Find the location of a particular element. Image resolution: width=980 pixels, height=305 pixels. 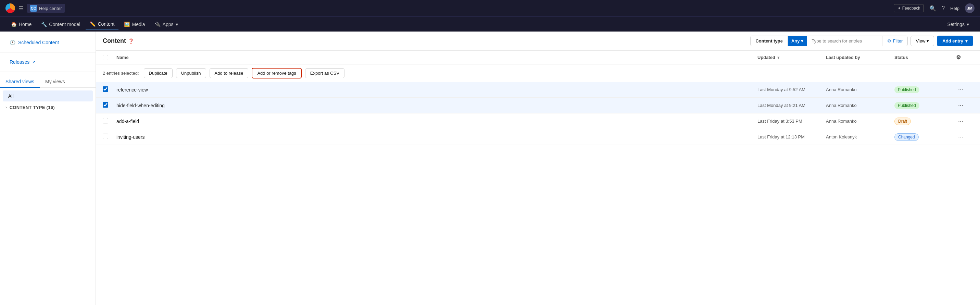

top-navigation-bar: ☰ CO Help center ✦ Feedback 🔍 ? Help JM is located at coordinates (490, 8).